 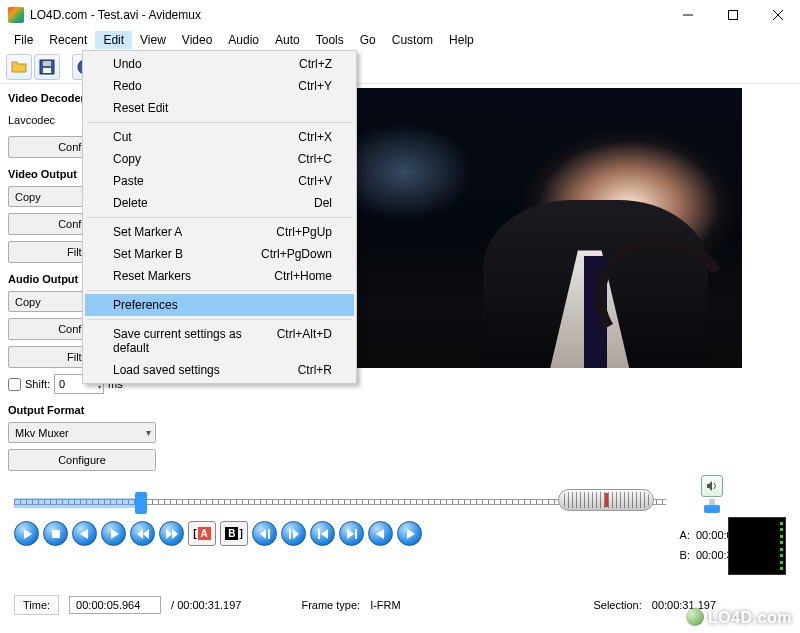 What do you see at coordinates (400, 15) in the screenshot?
I see `titlebar: LO4D.com - Test.avi - Avidemux` at bounding box center [400, 15].